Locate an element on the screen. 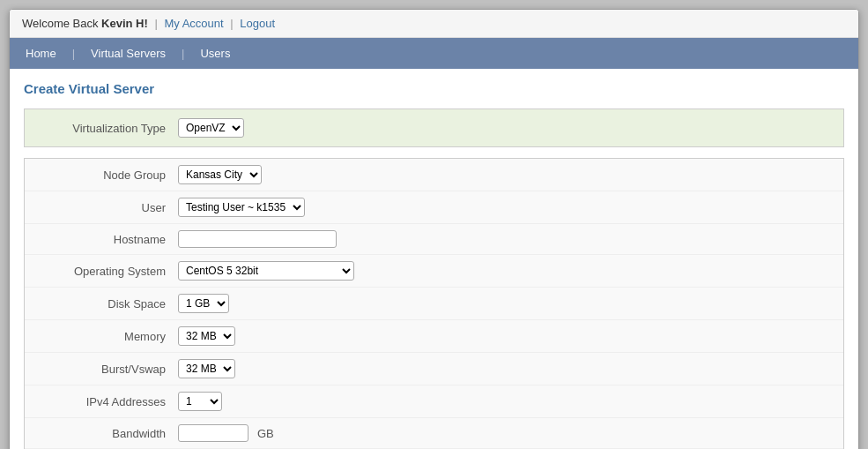 The width and height of the screenshot is (868, 449). bandwidth-unit: GB is located at coordinates (266, 434).